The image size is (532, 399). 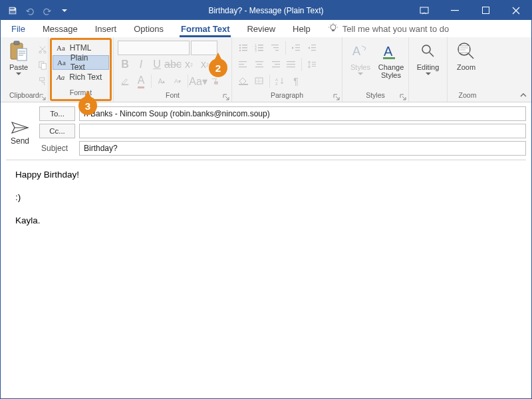 I want to click on copy-icon, so click(x=43, y=65).